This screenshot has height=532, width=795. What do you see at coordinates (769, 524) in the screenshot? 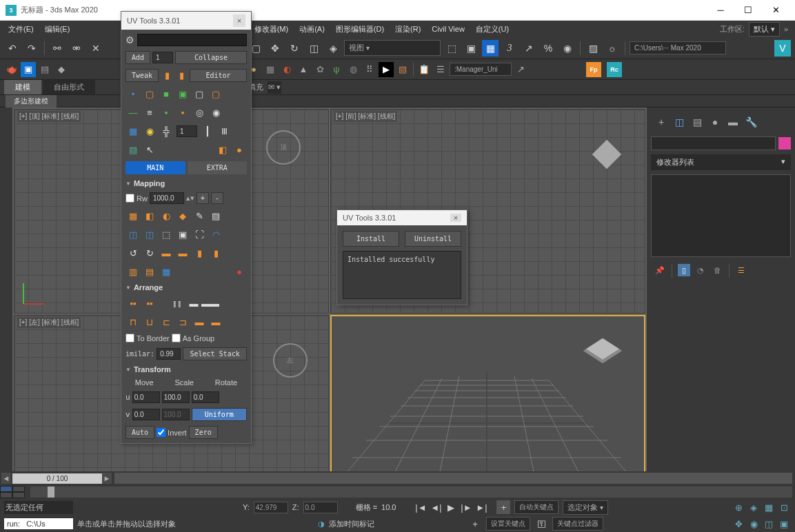
I see `nav-fov-icon: ◫` at bounding box center [769, 524].